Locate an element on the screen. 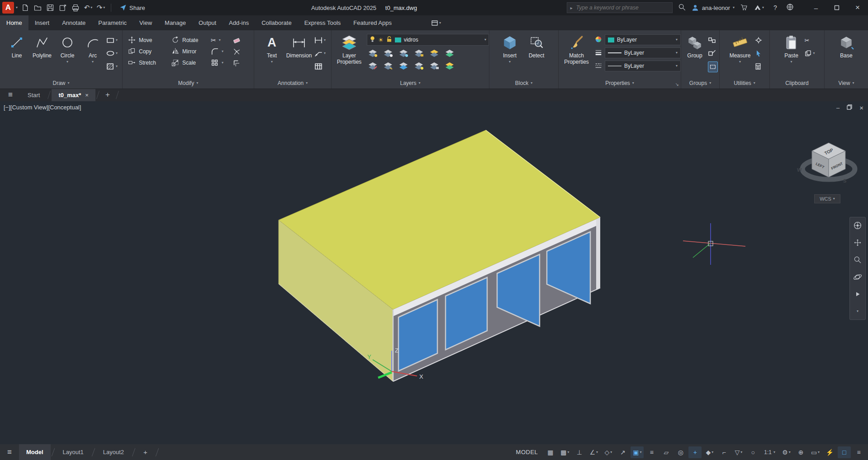  layout1-tab: Layout1 is located at coordinates (73, 452).